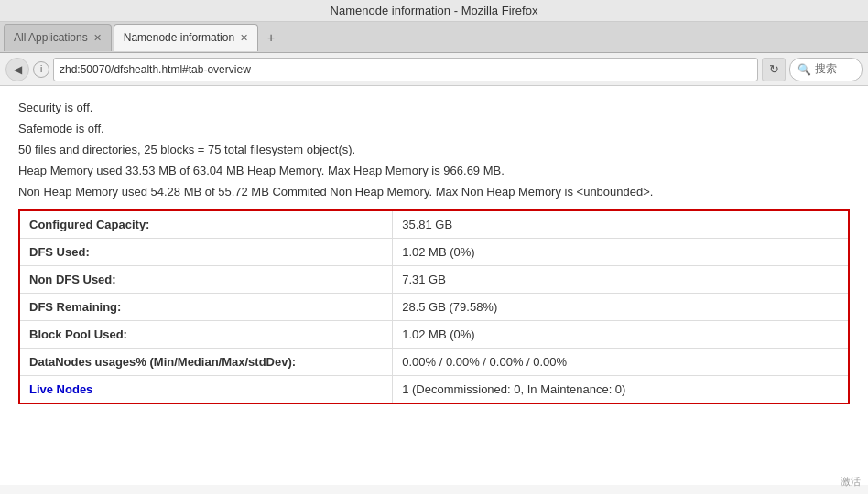 Image resolution: width=868 pixels, height=494 pixels. Describe the element at coordinates (434, 128) in the screenshot. I see `safemode-line: Safemode is off.` at that location.